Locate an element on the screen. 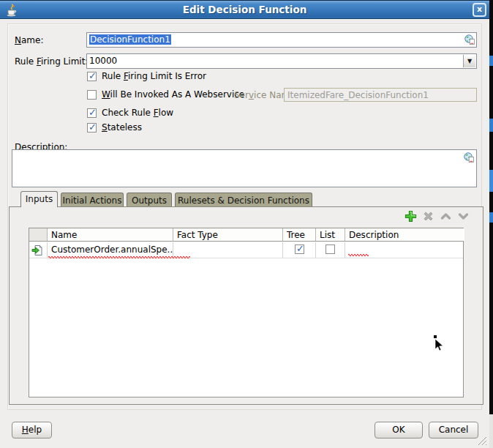 This screenshot has width=493, height=448. close-button: x is located at coordinates (480, 10).